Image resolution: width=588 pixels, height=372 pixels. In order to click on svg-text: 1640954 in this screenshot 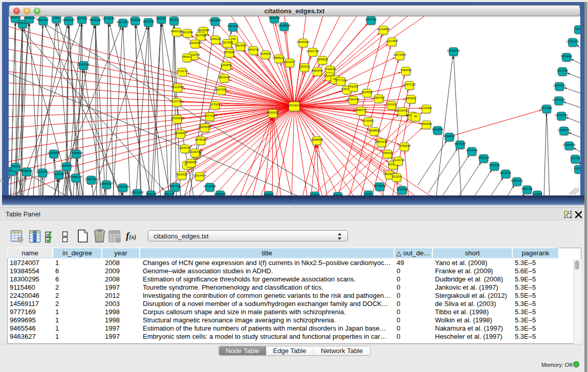, I will do `click(438, 129)`.